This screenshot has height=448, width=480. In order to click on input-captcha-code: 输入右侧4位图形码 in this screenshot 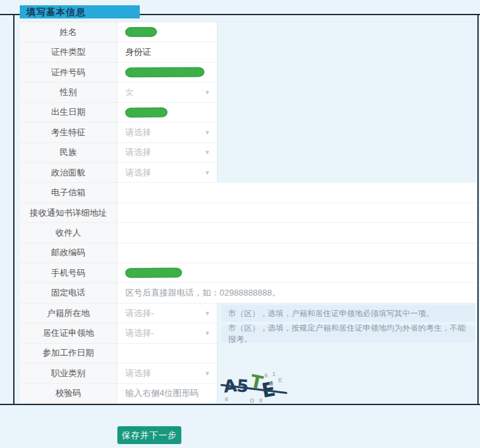, I will do `click(167, 394)`.